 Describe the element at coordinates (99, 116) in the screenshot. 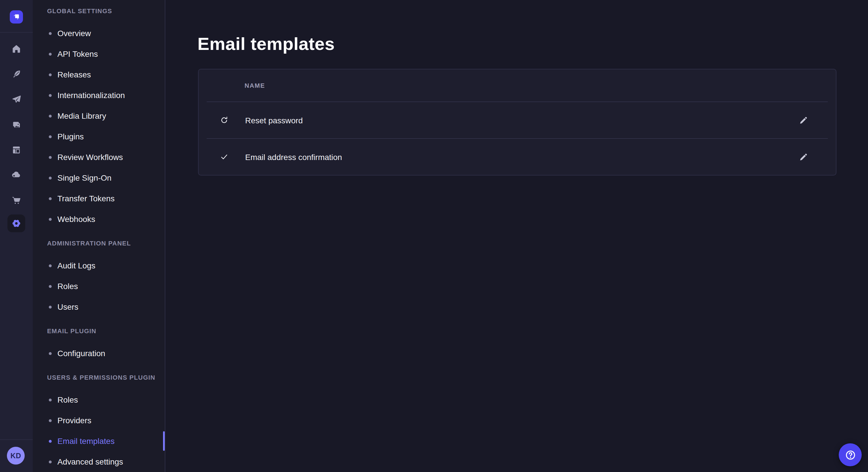

I see `subnav-item-media-library: Media Library` at that location.